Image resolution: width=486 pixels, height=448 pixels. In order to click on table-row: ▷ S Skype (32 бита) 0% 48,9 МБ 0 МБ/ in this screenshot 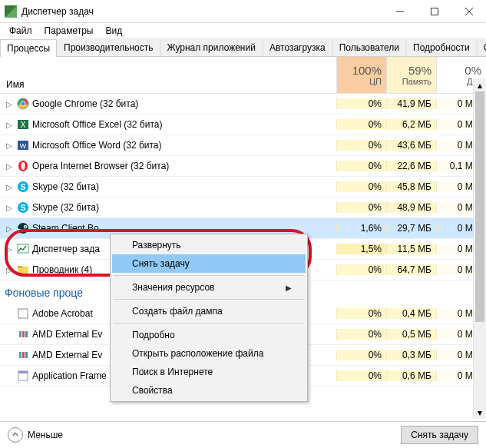, I will do `click(243, 207)`.